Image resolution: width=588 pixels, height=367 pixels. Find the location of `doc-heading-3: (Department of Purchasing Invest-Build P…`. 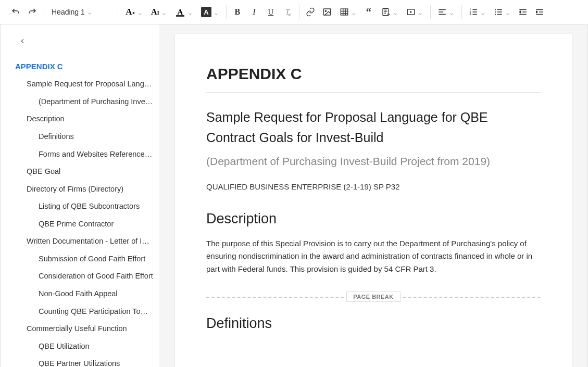

doc-heading-3: (Department of Purchasing Invest-Build P… is located at coordinates (373, 161).